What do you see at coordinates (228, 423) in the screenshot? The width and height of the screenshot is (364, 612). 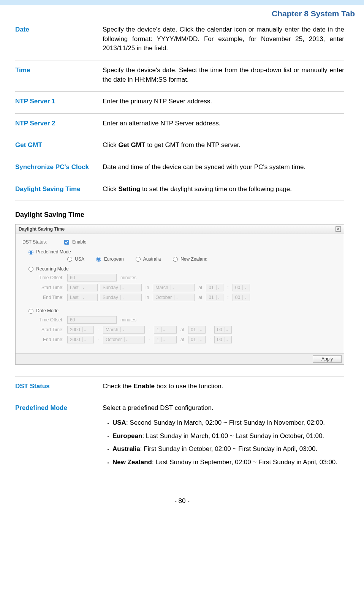 I see `list-item: USA: Second Sunday in March, 02:00 ~ Fir…` at bounding box center [228, 423].